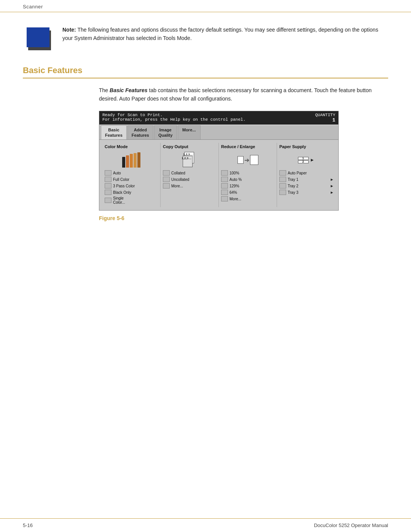 The image size is (411, 532). I want to click on btn-label-3pass: 3 Pass Color, so click(124, 186).